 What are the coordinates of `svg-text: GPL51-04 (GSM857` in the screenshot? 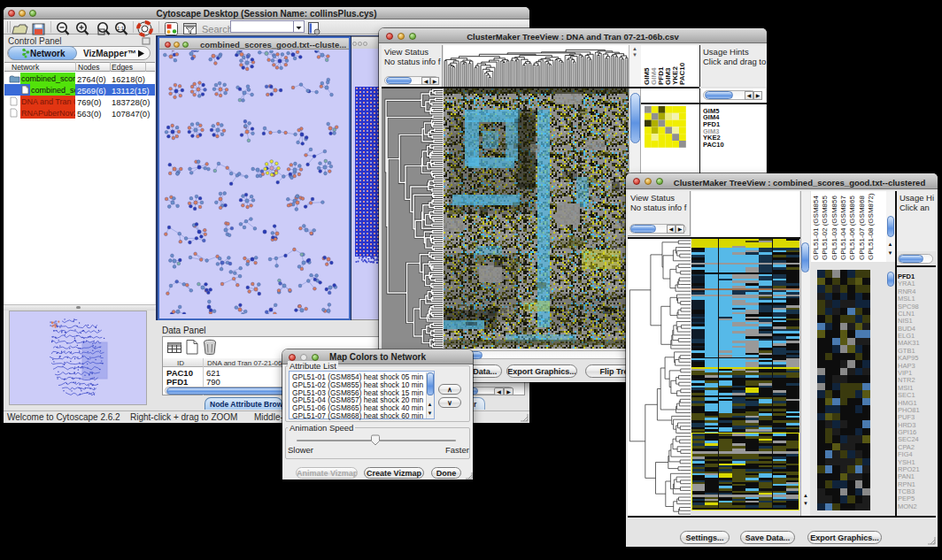 It's located at (843, 228).